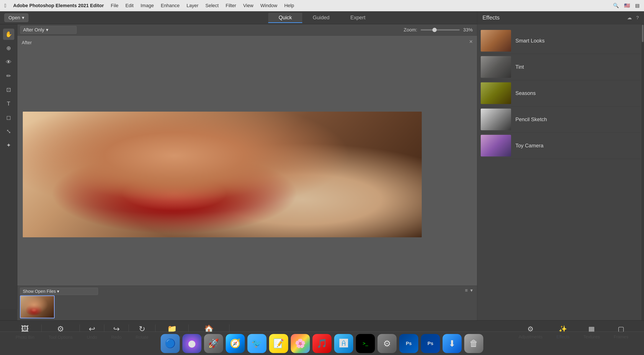  Describe the element at coordinates (469, 290) in the screenshot. I see `strip-icons: ≡ ▾` at that location.